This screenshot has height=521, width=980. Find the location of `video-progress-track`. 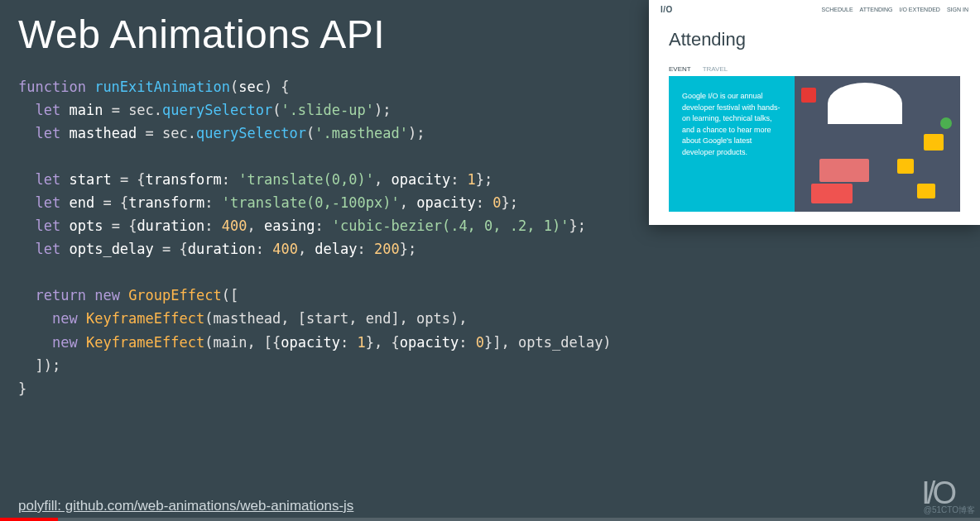

video-progress-track is located at coordinates (490, 519).